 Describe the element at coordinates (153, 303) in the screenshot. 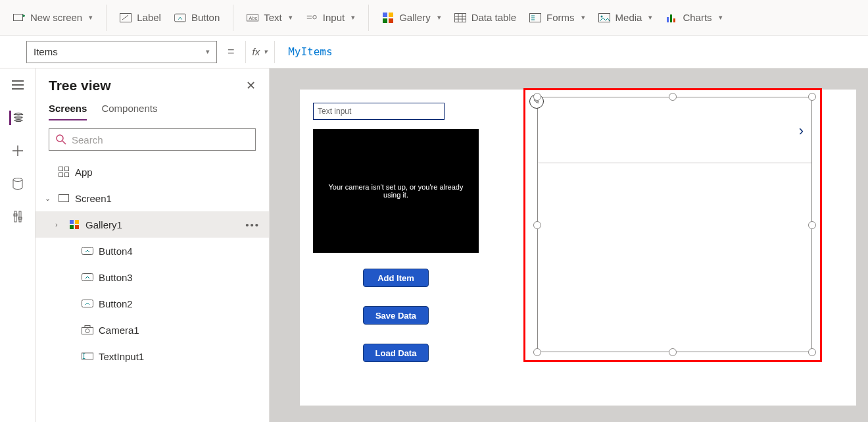

I see `tree-node-button2: Button2` at that location.